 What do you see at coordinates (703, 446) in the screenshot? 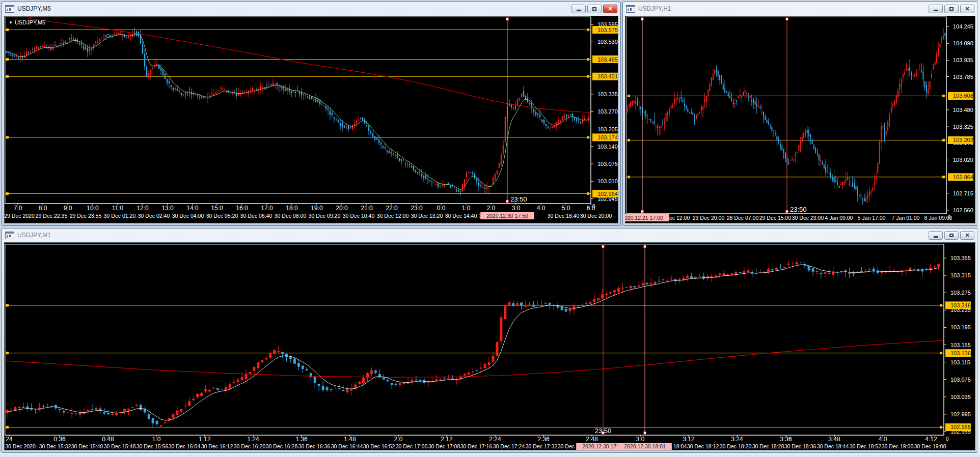
I see `date-label: 30 Dec 18:12` at bounding box center [703, 446].